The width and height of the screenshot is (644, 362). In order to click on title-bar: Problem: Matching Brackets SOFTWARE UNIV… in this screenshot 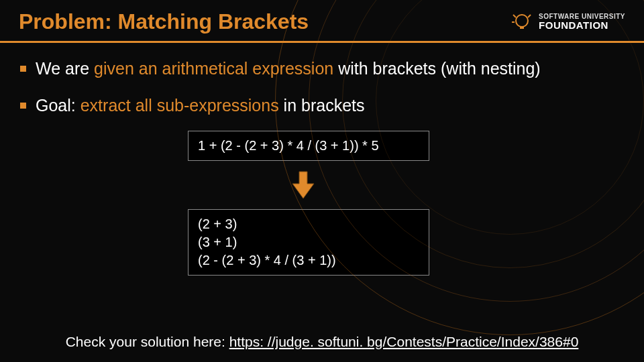, I will do `click(322, 21)`.